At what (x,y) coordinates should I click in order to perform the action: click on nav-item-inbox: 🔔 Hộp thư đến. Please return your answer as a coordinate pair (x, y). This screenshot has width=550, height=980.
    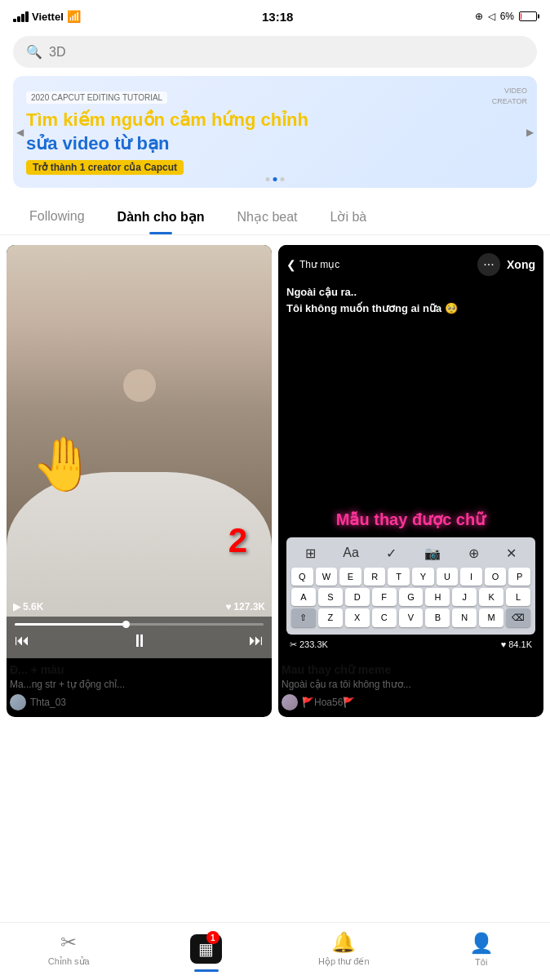
    Looking at the image, I should click on (344, 949).